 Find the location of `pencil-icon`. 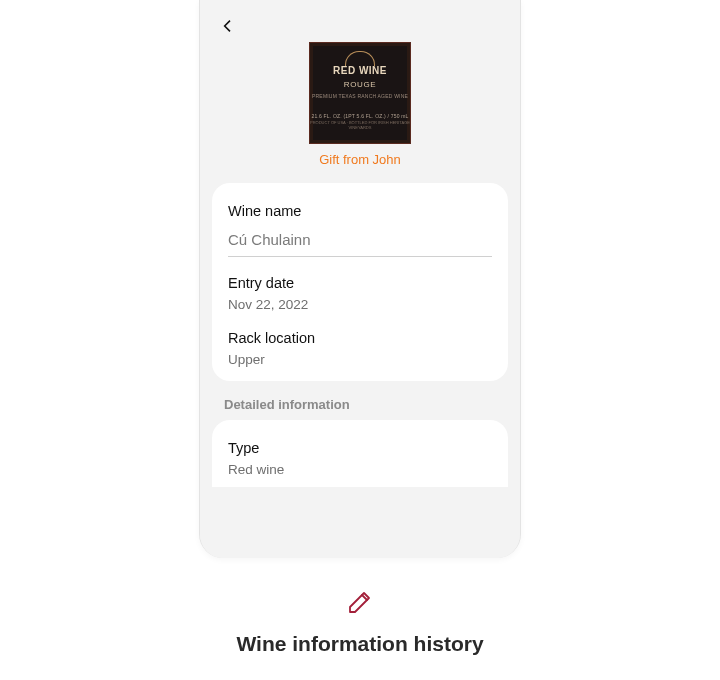

pencil-icon is located at coordinates (360, 602).